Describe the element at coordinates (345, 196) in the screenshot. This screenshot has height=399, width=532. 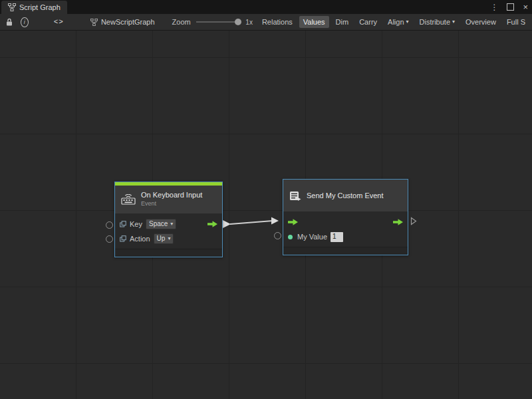
I see `node-title: Send My Custom Event` at that location.